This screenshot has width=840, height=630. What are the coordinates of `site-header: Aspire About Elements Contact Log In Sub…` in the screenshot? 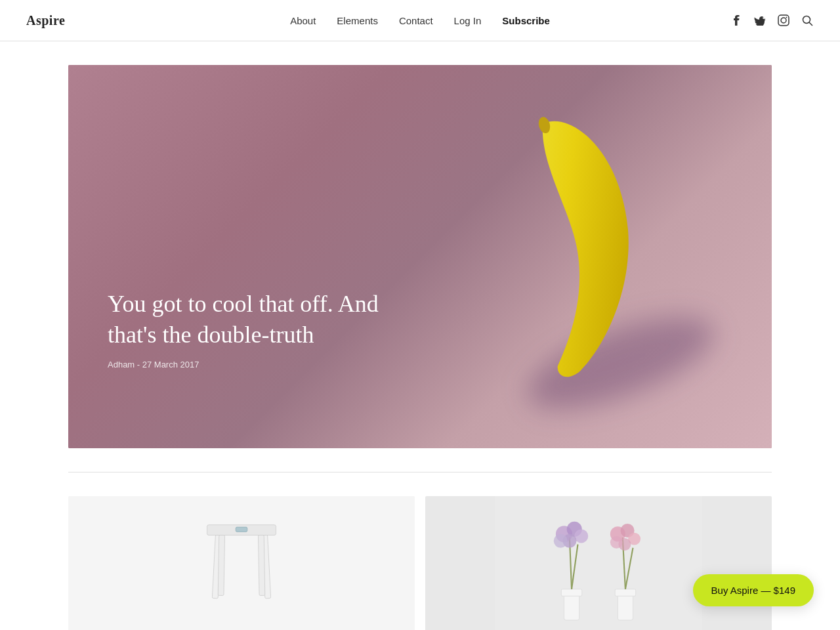 It's located at (420, 21).